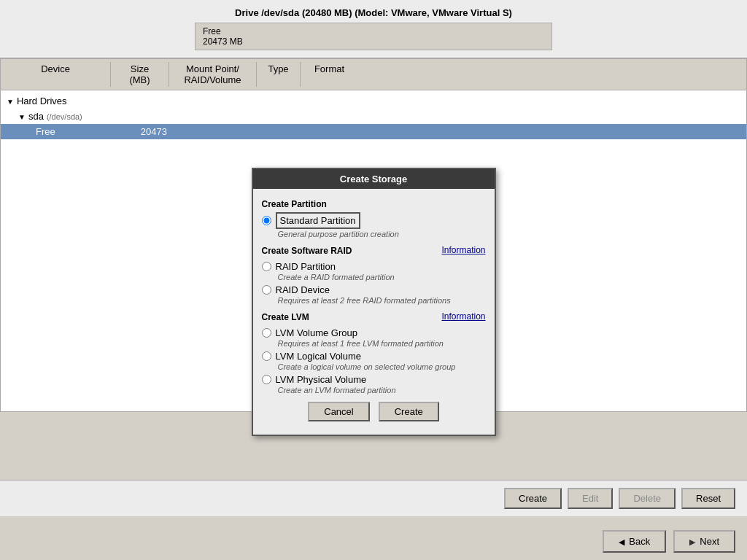  I want to click on create-toolbar-button: Create, so click(533, 499).